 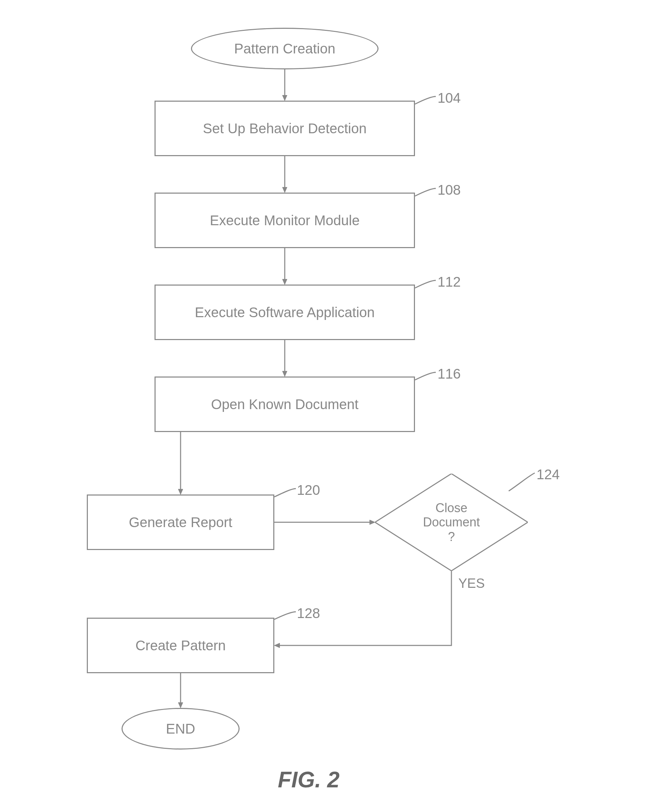 What do you see at coordinates (181, 729) in the screenshot?
I see `node-end-label: END` at bounding box center [181, 729].